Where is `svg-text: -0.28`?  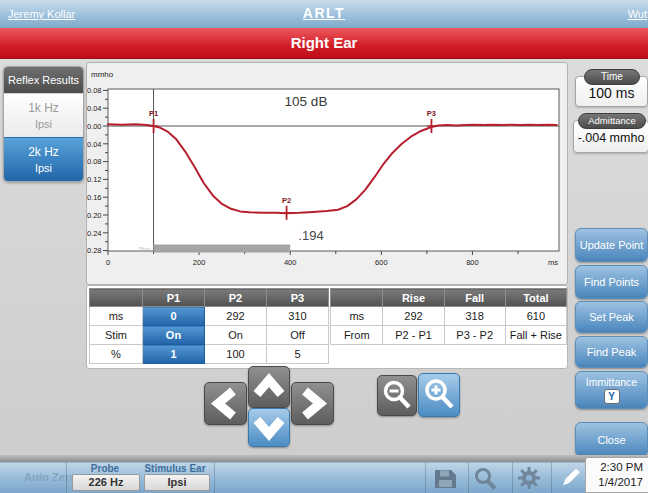
svg-text: -0.28 is located at coordinates (94, 250).